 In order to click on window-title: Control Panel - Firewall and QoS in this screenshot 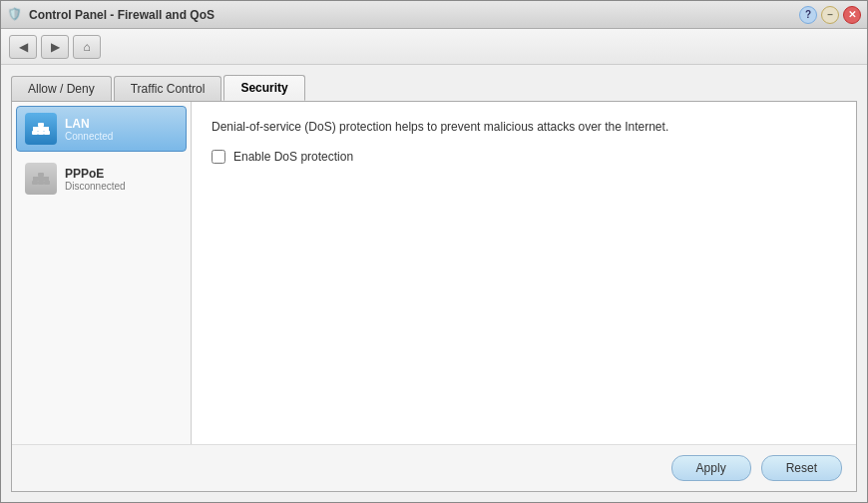, I will do `click(122, 15)`.